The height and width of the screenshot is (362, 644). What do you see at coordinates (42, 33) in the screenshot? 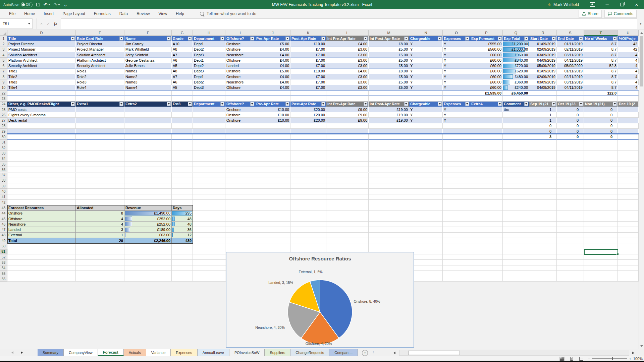
I see `column-header-D: D` at bounding box center [42, 33].